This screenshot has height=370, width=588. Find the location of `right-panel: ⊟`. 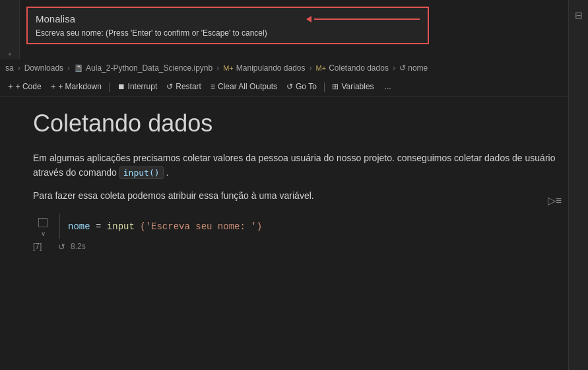

right-panel: ⊟ is located at coordinates (578, 185).